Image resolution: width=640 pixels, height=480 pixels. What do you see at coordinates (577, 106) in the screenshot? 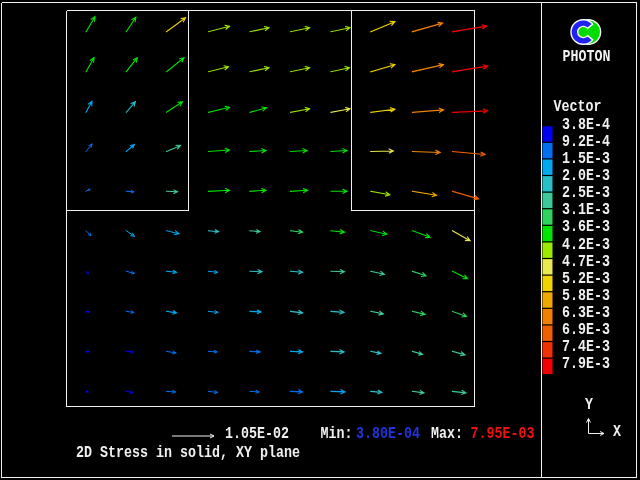
I see `svg-text: Vector` at bounding box center [577, 106].